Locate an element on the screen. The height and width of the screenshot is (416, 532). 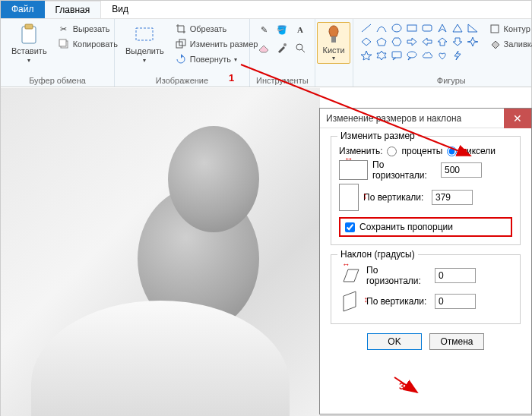
shape-outline-button: Контур▾ is located at coordinates (509, 29).